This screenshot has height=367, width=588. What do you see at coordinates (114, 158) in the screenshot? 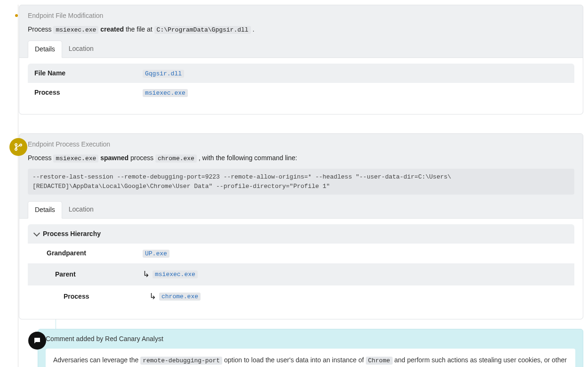
I see `action-text: spawned` at bounding box center [114, 158].